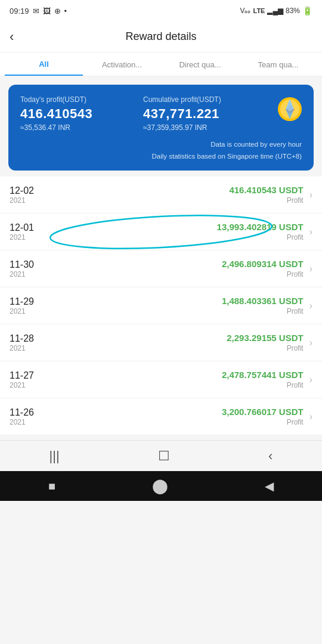 The height and width of the screenshot is (644, 322). I want to click on list-amount: 2,496.809314 USDT, so click(178, 264).